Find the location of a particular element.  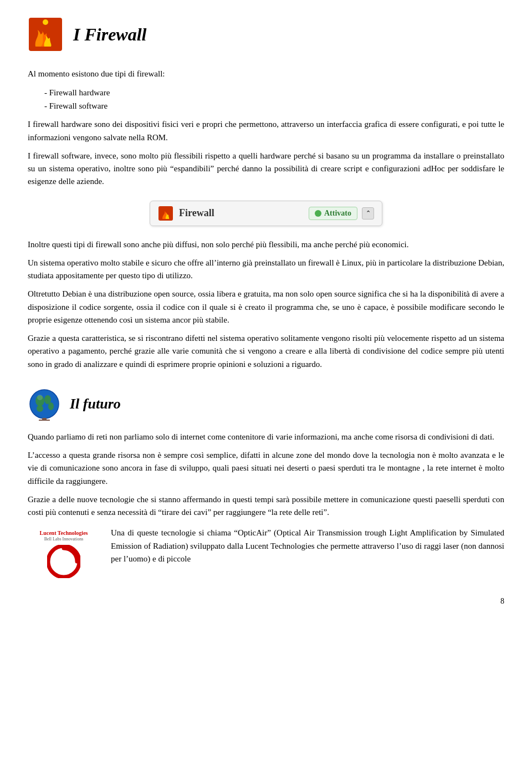

middle-para-3: Grazie a questa caratteristica, se si ri… is located at coordinates (266, 351).